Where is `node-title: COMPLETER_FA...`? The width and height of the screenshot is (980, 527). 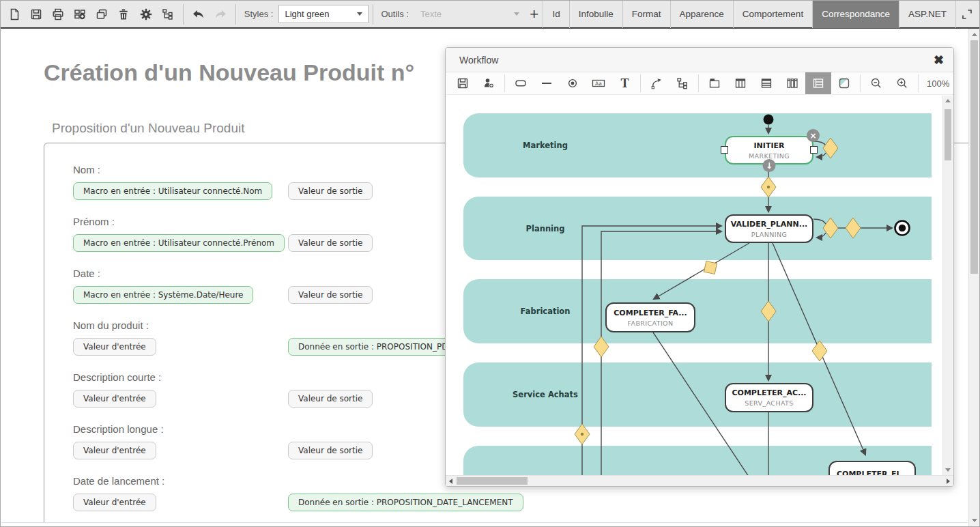 node-title: COMPLETER_FA... is located at coordinates (650, 313).